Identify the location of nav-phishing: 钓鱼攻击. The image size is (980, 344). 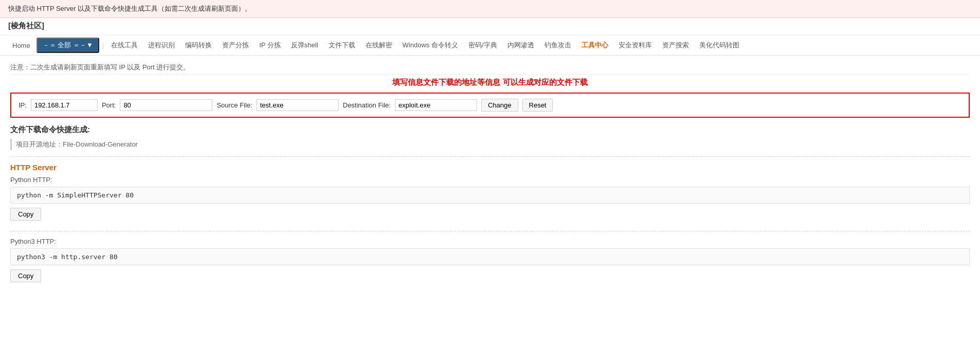
(558, 45).